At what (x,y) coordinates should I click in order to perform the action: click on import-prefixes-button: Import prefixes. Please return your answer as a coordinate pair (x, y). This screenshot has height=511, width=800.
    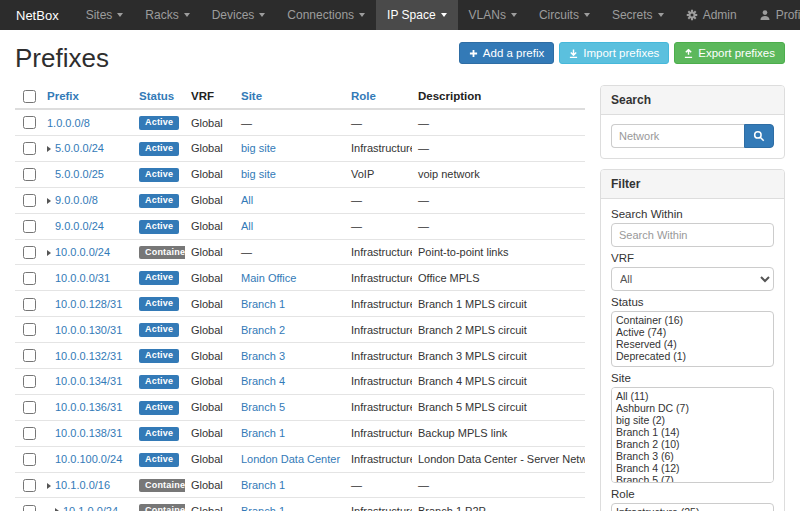
    Looking at the image, I should click on (614, 53).